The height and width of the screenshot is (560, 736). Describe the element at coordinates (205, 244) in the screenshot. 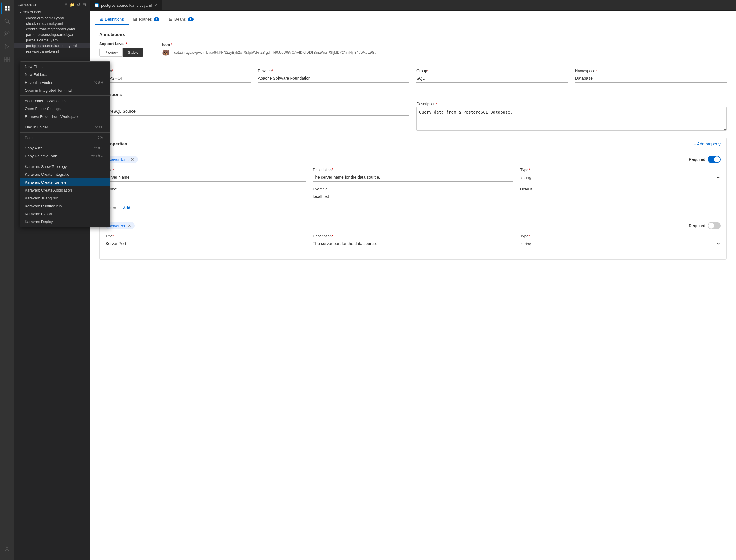

I see `property-title-input-port` at that location.